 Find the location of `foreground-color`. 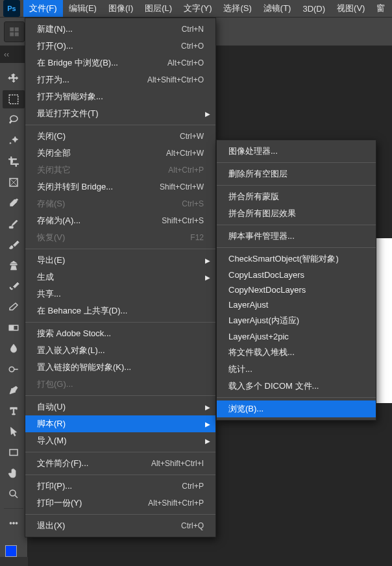

foreground-color is located at coordinates (11, 551).